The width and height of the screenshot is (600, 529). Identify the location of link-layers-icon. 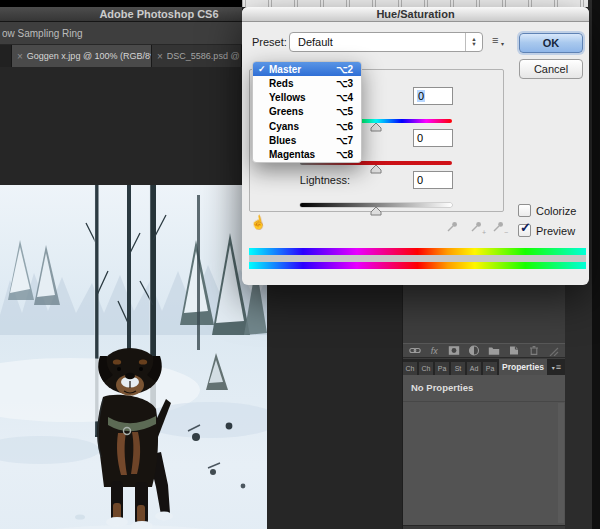
(414, 351).